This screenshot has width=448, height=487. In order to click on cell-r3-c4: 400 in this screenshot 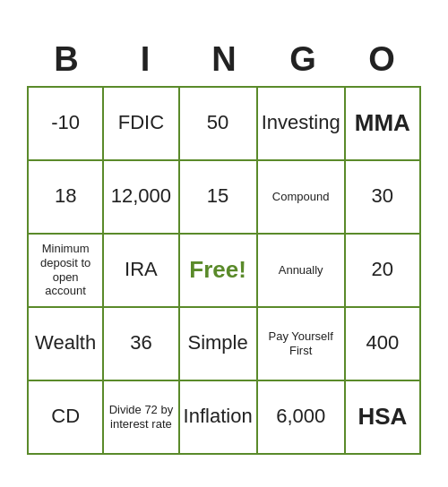, I will do `click(383, 345)`.